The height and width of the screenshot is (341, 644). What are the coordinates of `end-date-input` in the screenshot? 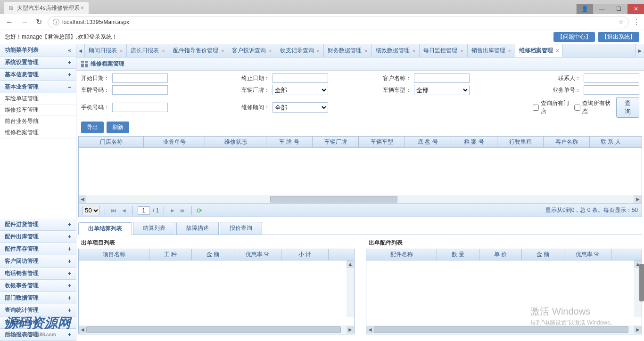 It's located at (300, 78).